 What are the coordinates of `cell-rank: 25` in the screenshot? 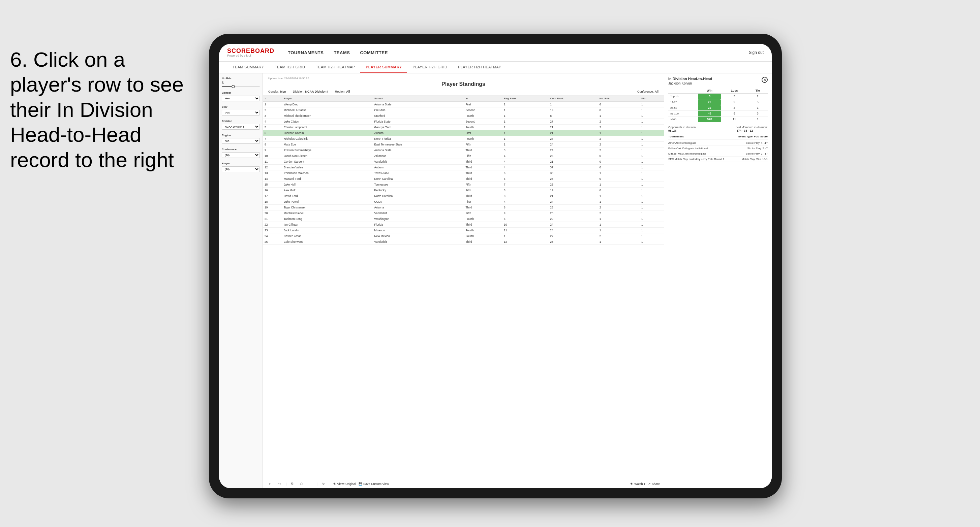 It's located at (272, 242).